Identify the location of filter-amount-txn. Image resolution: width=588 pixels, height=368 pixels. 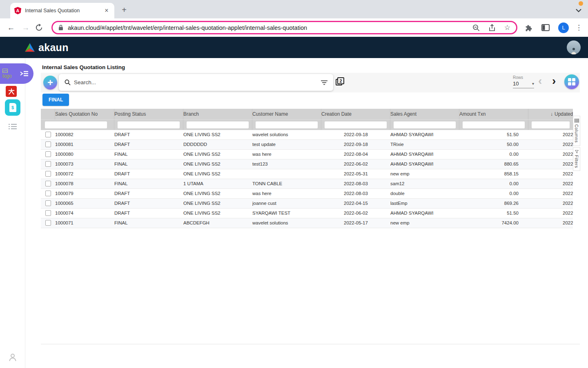
(494, 125).